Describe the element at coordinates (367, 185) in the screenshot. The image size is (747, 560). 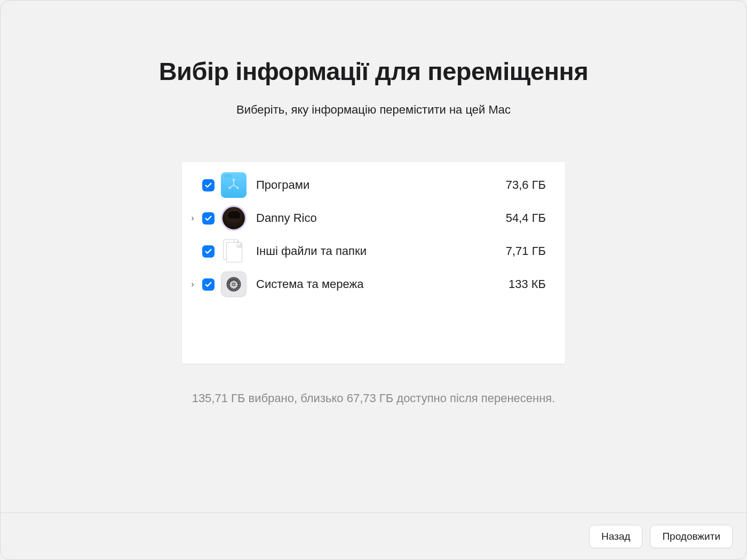
I see `transfer-item-row: › Програми 73,6 ГБ` at that location.